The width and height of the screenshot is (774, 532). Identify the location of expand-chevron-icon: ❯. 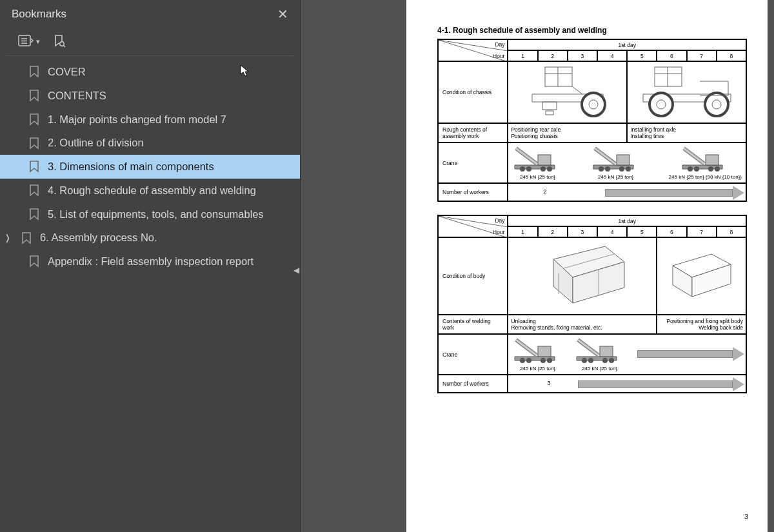
(8, 238).